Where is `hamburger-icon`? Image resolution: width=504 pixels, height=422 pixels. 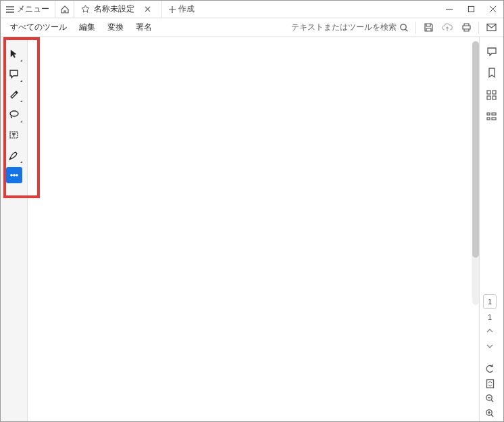 hamburger-icon is located at coordinates (10, 9).